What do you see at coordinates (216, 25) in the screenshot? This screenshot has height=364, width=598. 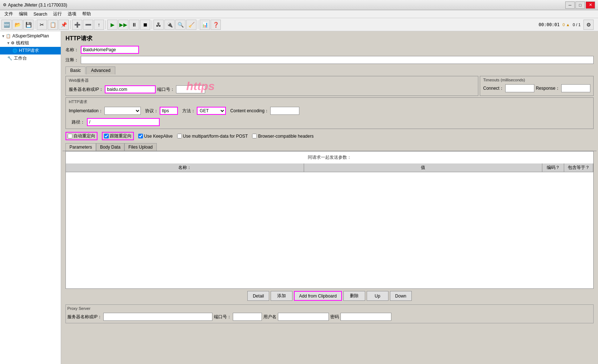 I see `tb-help: ❓` at bounding box center [216, 25].